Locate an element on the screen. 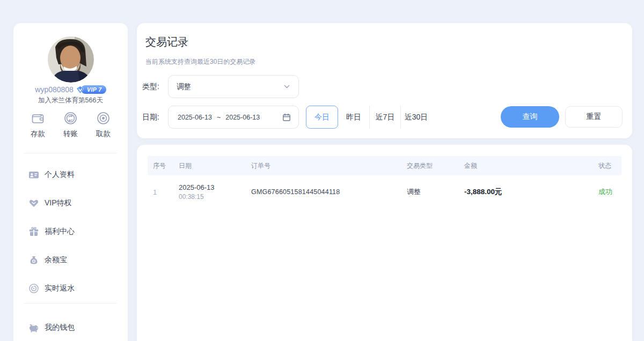  sidebar-item-profile: 个人资料 is located at coordinates (71, 175).